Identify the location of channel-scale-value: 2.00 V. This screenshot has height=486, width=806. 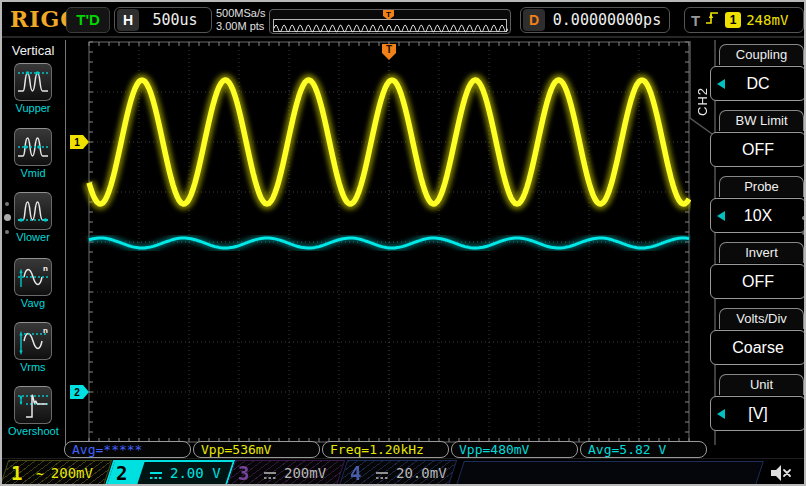
(196, 473).